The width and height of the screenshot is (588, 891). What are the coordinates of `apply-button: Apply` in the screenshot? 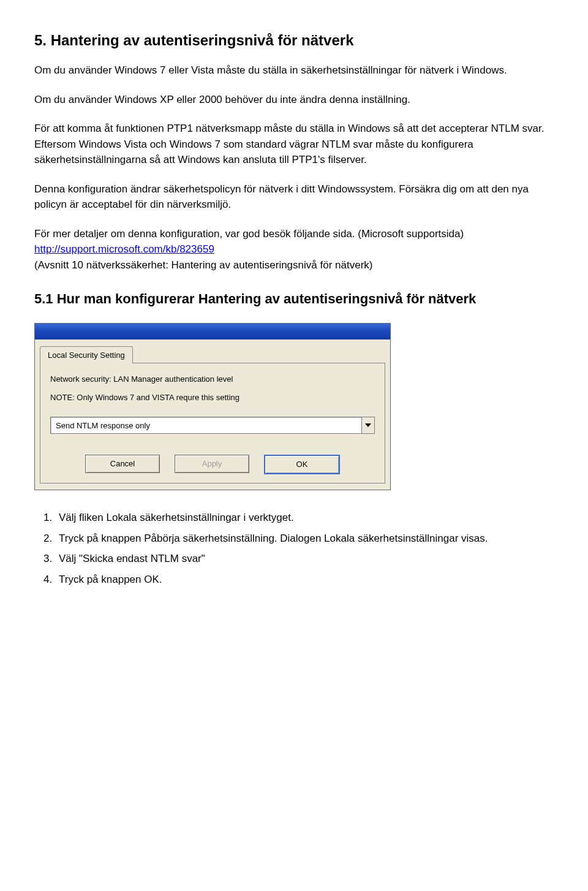 It's located at (212, 464).